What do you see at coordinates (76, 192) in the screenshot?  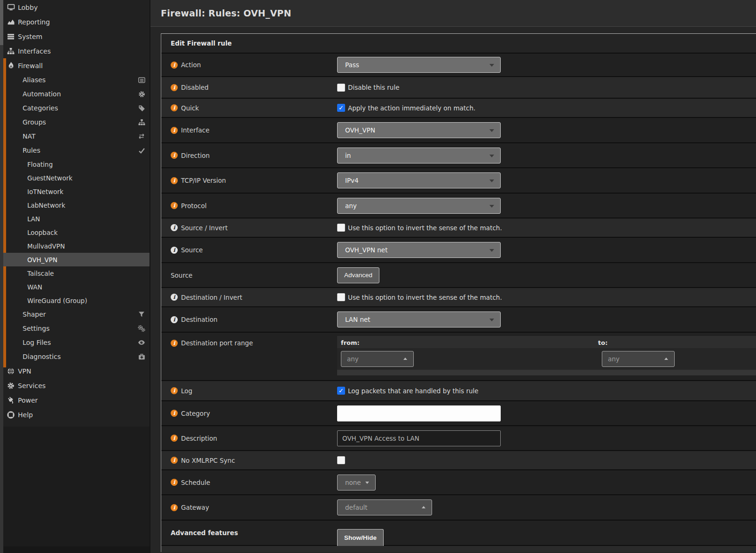 I see `sidebar-item-iotnetwork: IoTNetwork` at bounding box center [76, 192].